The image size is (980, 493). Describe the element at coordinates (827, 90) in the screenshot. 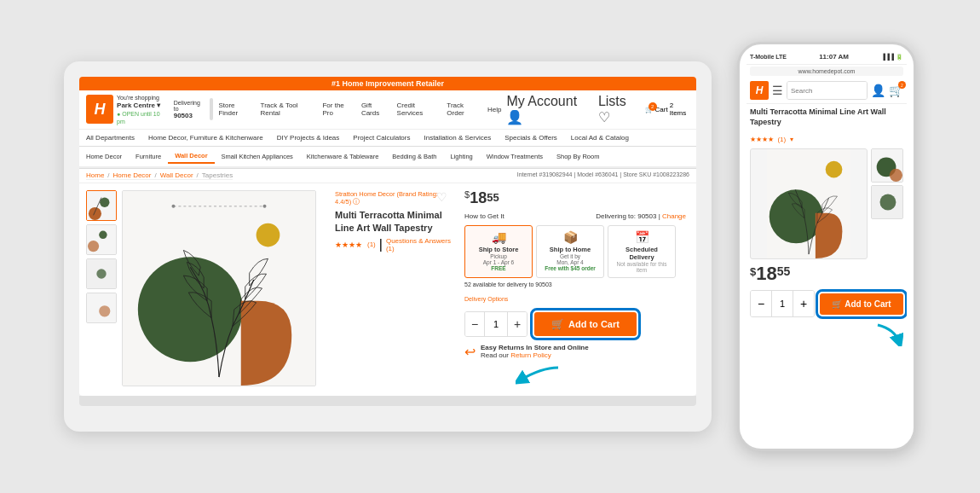

I see `mobile-search-input` at that location.